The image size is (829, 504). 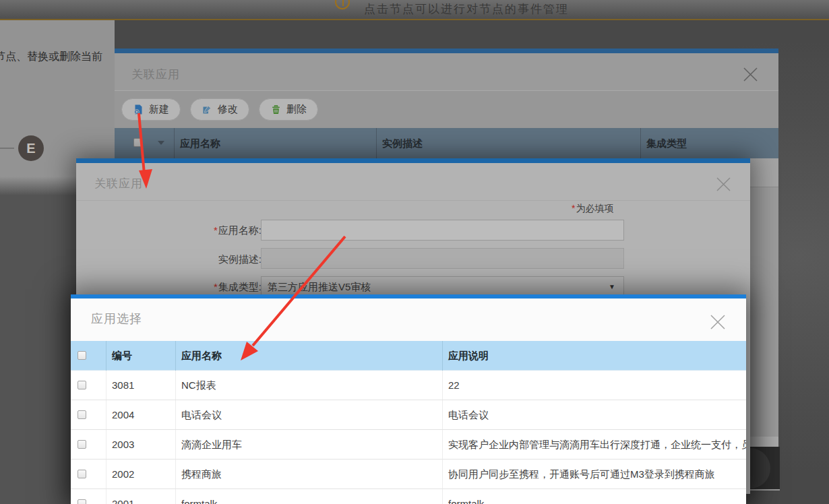 I want to click on background-circle-shape, so click(x=760, y=468).